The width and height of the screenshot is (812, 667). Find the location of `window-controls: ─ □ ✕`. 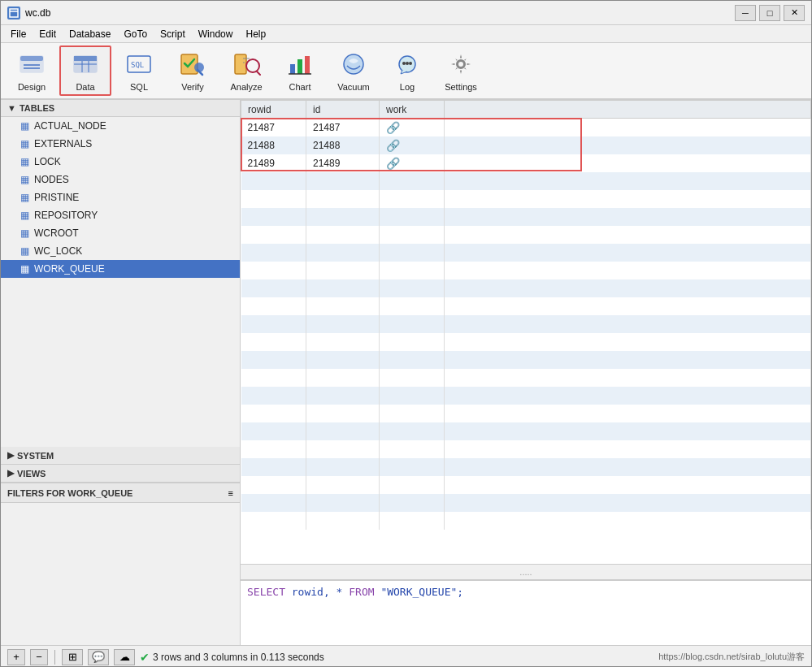

window-controls: ─ □ ✕ is located at coordinates (770, 13).